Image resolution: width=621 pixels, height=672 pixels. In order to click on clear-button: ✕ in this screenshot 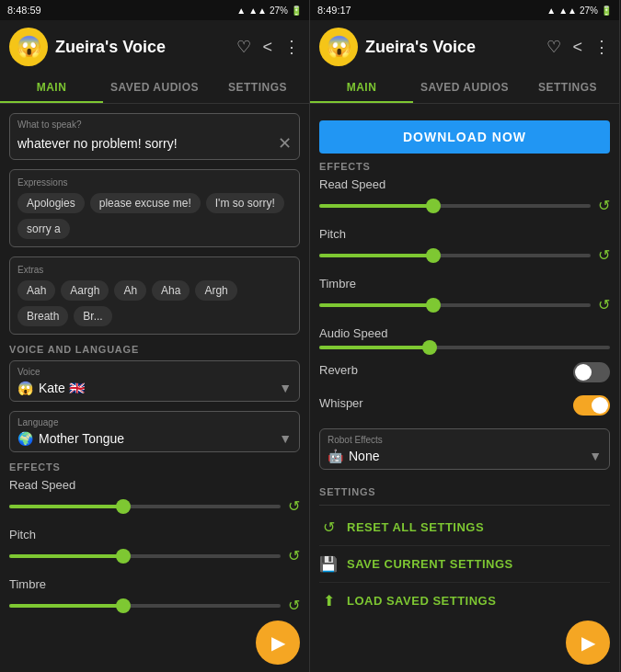, I will do `click(285, 143)`.